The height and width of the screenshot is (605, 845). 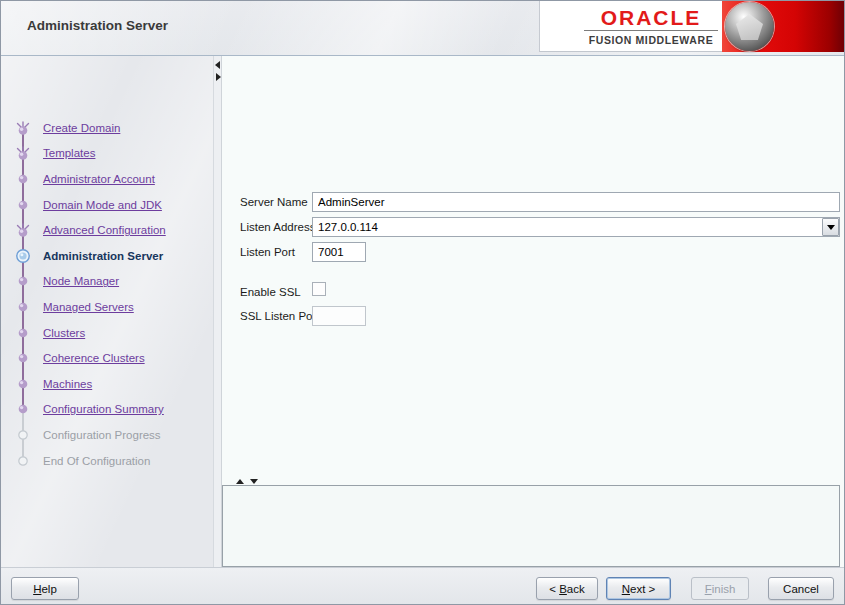 I want to click on fusion-middleware-label: FUSION MIDDLEWARE, so click(x=651, y=40).